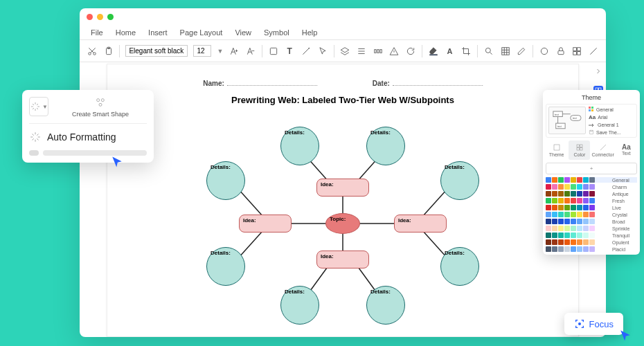 This screenshot has height=346, width=644. I want to click on tab-theme: Theme, so click(557, 150).